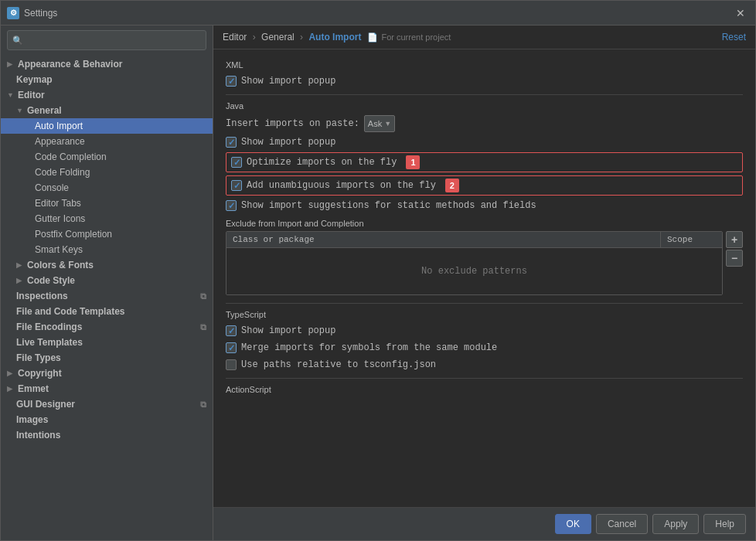 Image resolution: width=756 pixels, height=541 pixels. Describe the element at coordinates (107, 141) in the screenshot. I see `sidebar-item-appearance: Appearance` at that location.